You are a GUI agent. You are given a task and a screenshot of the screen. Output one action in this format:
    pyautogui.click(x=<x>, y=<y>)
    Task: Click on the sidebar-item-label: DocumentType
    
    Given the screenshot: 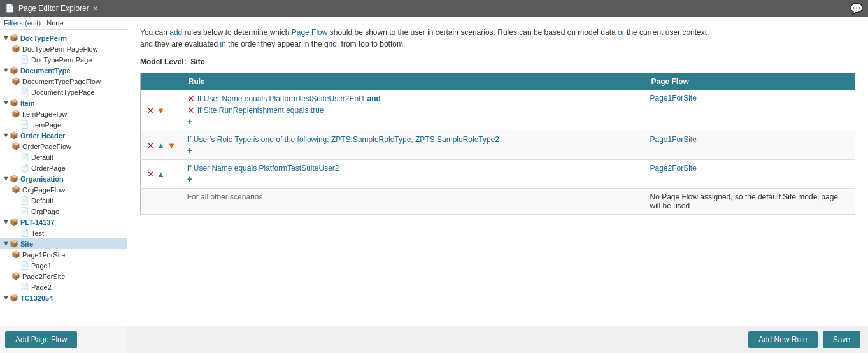 What is the action you would take?
    pyautogui.click(x=46, y=71)
    